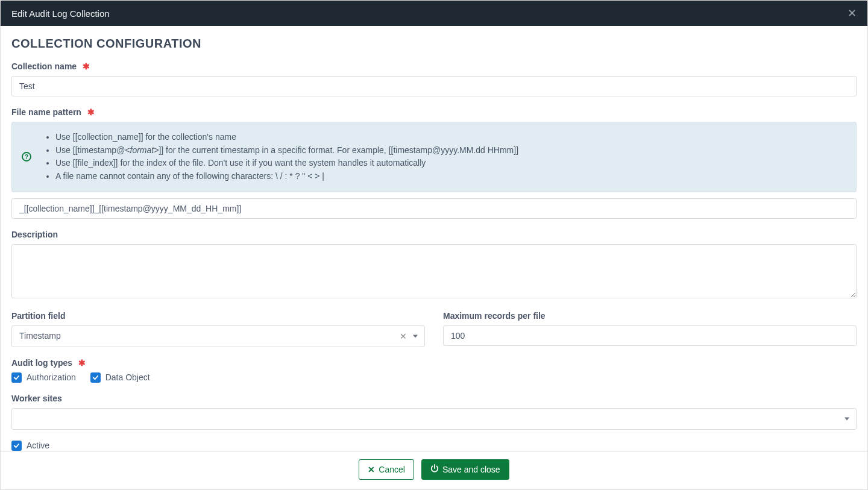 The width and height of the screenshot is (868, 490). What do you see at coordinates (434, 370) in the screenshot?
I see `audit-log-types-group: Audit log types ✱ Authorization Data Obj…` at bounding box center [434, 370].